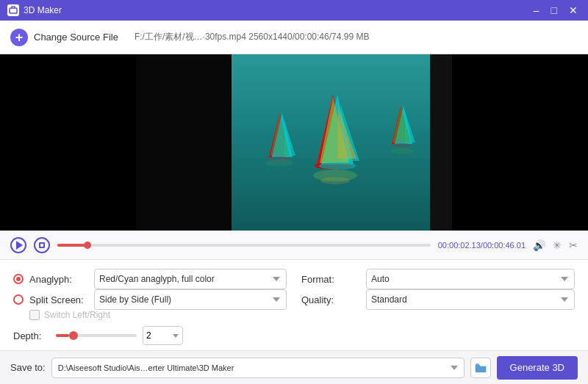 This screenshot has width=588, height=384. What do you see at coordinates (190, 279) in the screenshot?
I see `anaglyph-select: Red/Cyan anaglyph, full color Red/Cyan a…` at bounding box center [190, 279].